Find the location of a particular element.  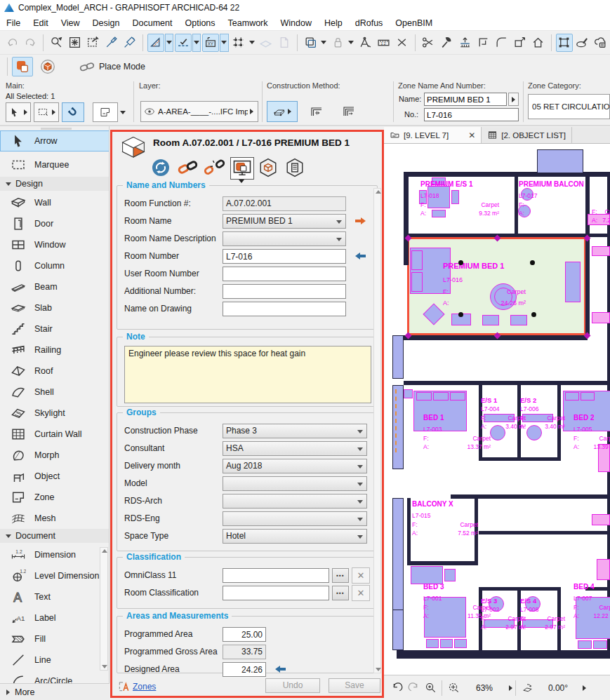

zone-stamp-es-2: E/S 2L7-006F:CarpetA:3.40 m² is located at coordinates (543, 414).